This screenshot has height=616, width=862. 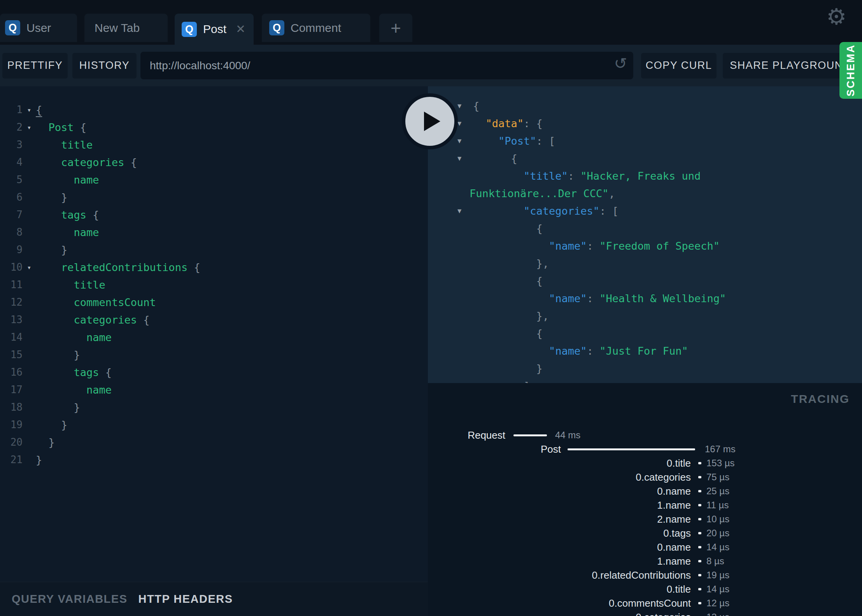 I want to click on response-line: ▼ "categories": [, so click(x=645, y=211).